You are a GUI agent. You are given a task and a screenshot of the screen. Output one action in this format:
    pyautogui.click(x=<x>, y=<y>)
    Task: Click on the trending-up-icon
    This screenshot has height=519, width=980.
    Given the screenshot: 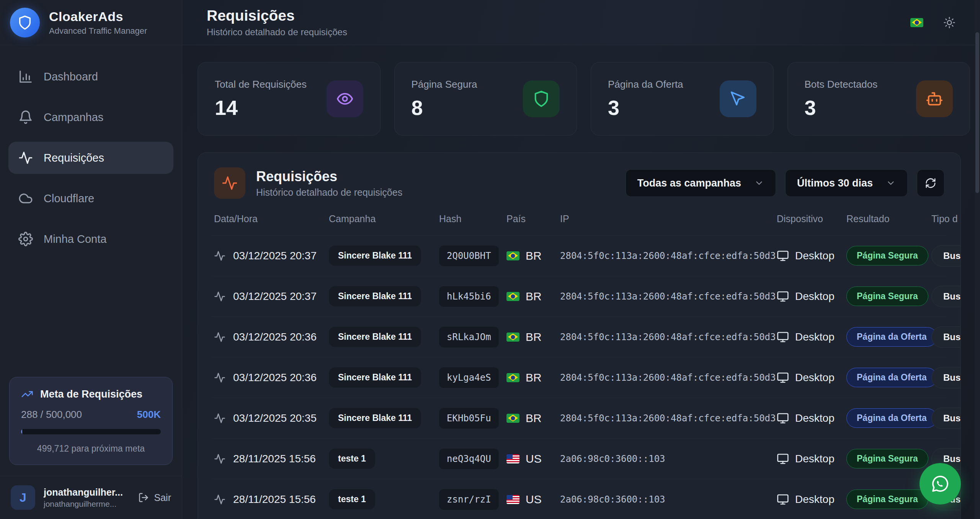 What is the action you would take?
    pyautogui.click(x=27, y=394)
    